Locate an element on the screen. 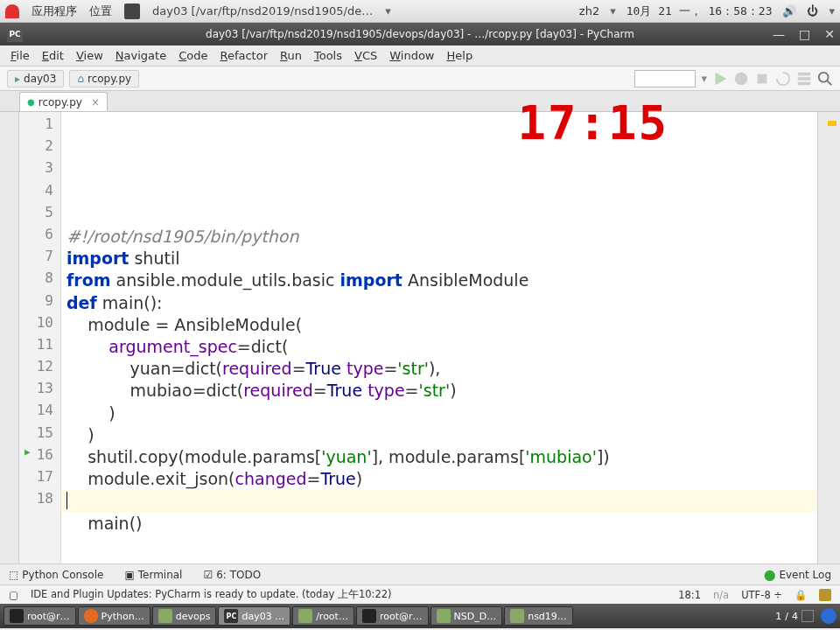 The height and width of the screenshot is (630, 840). taskbar-item-label: day03 … is located at coordinates (262, 616).